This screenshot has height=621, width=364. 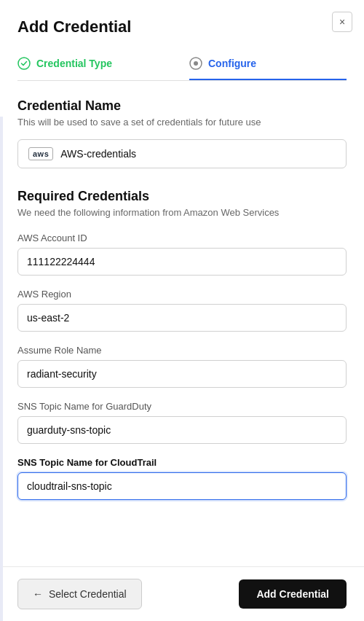 What do you see at coordinates (80, 594) in the screenshot?
I see `select-credential-button: ← Select Credential` at bounding box center [80, 594].